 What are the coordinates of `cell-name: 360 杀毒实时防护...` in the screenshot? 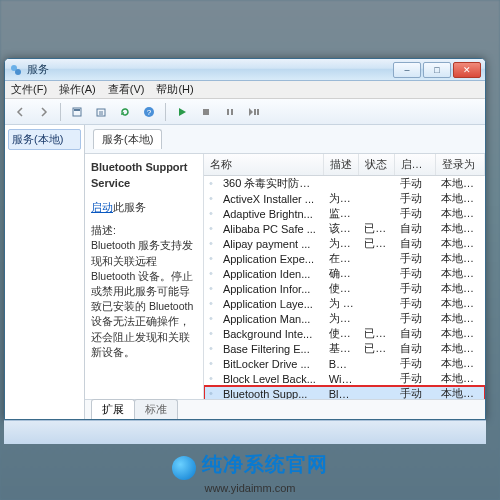 It's located at (271, 184).